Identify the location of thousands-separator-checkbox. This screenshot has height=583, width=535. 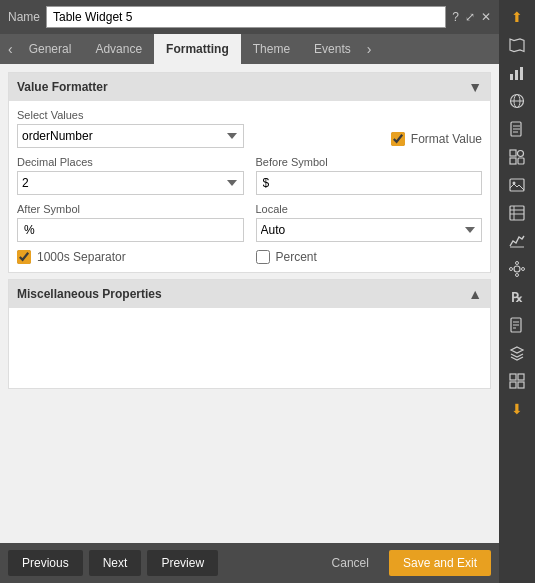
(24, 257).